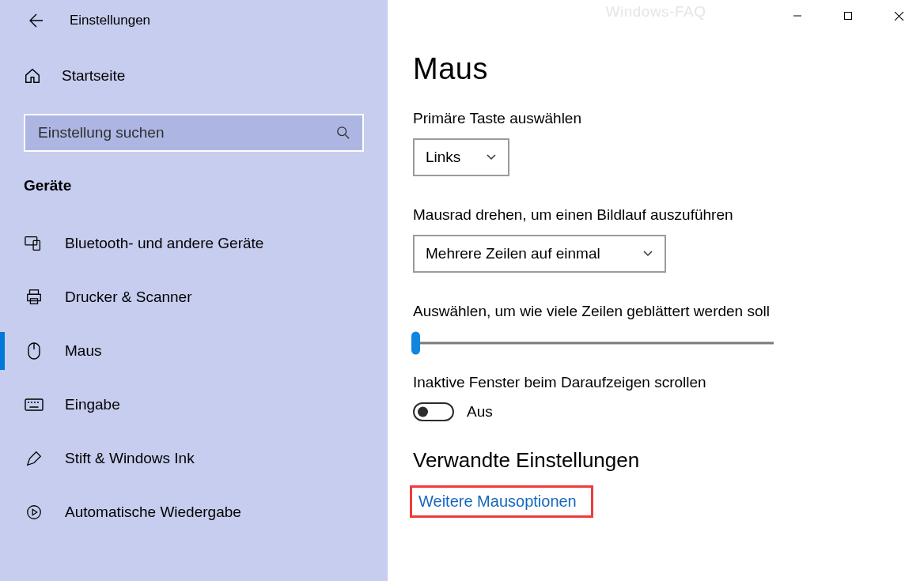 The image size is (924, 581). What do you see at coordinates (35, 21) in the screenshot?
I see `back-button` at bounding box center [35, 21].